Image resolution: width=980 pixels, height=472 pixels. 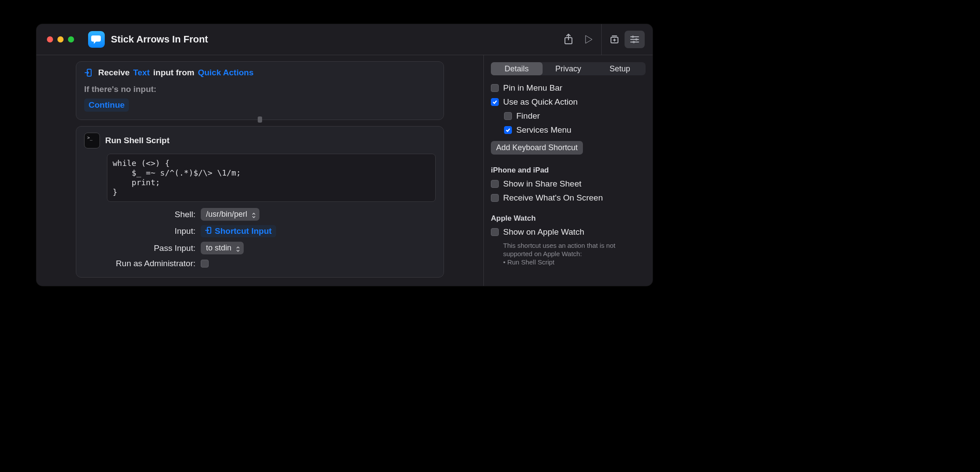 I want to click on run-button, so click(x=589, y=39).